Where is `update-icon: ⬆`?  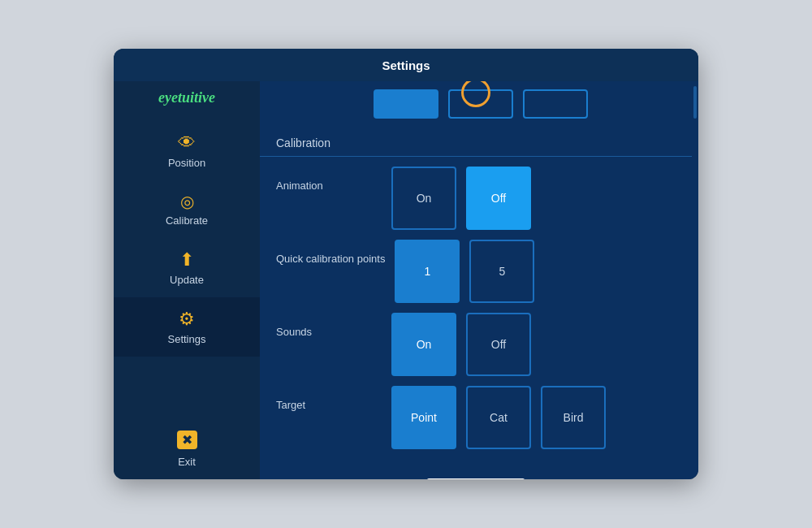
update-icon: ⬆ is located at coordinates (187, 260).